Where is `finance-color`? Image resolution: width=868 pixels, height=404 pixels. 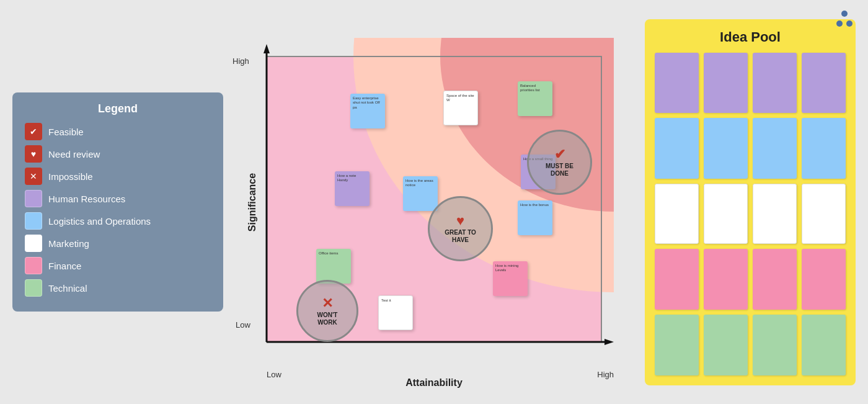 finance-color is located at coordinates (33, 266).